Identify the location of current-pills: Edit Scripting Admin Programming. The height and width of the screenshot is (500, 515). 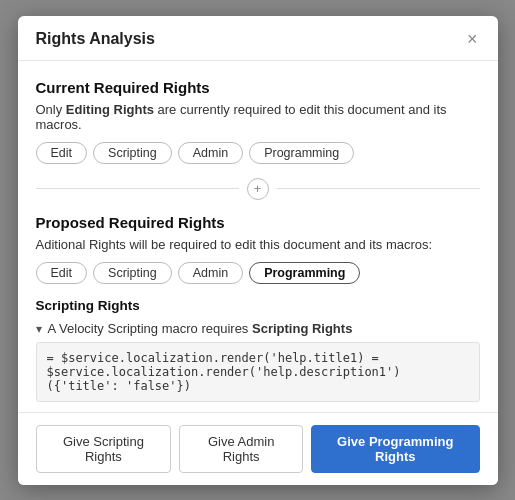
(258, 153).